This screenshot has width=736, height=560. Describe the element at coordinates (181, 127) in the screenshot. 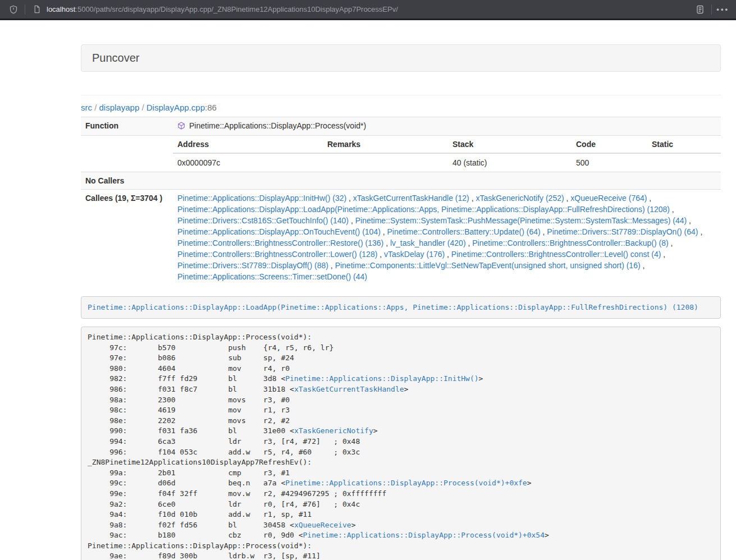

I see `function-cube-icon` at that location.